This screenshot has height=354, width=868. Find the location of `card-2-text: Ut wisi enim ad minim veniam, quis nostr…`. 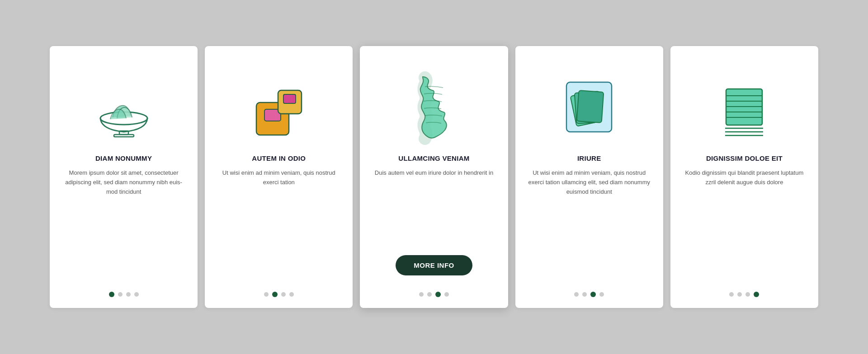

card-2-text: Ut wisi enim ad minim veniam, quis nostr… is located at coordinates (278, 226).